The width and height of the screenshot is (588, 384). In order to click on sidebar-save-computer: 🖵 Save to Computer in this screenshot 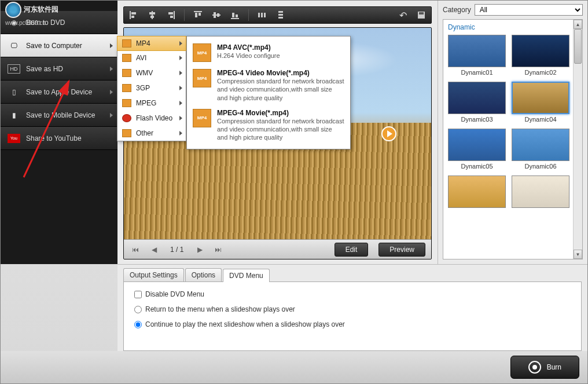, I will do `click(59, 46)`.